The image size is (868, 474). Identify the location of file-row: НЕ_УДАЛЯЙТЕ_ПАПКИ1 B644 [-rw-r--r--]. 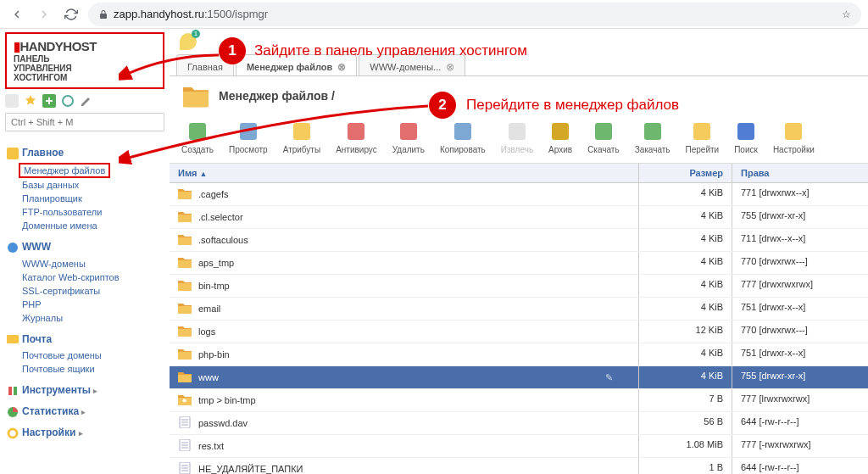
(519, 466).